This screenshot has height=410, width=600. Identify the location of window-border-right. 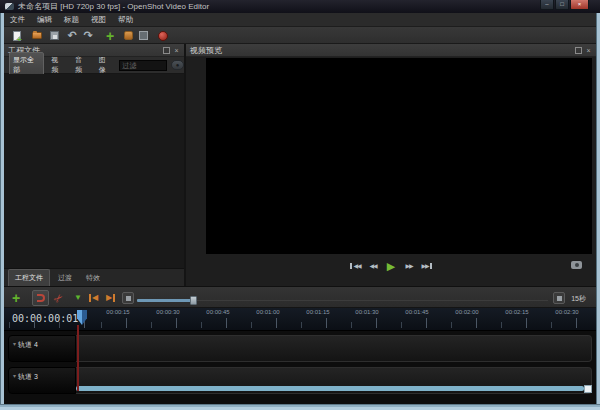
(598, 212).